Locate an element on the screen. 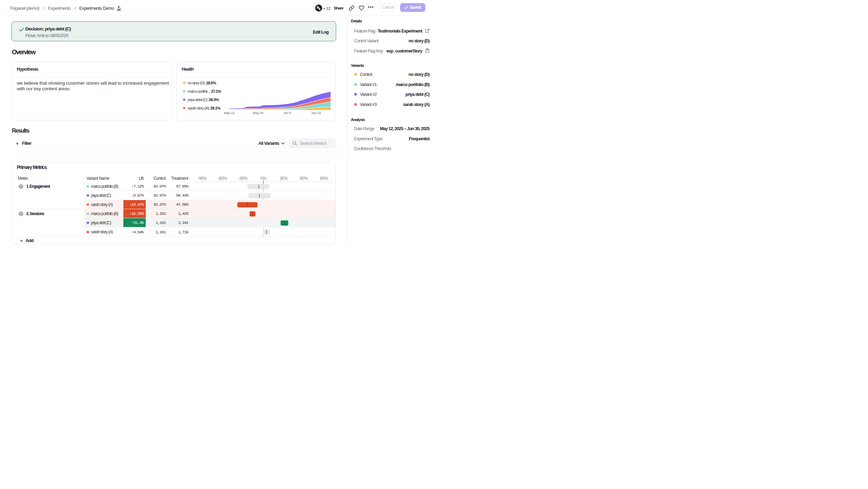 The height and width of the screenshot is (489, 868). svg-text: May 12 is located at coordinates (229, 113).